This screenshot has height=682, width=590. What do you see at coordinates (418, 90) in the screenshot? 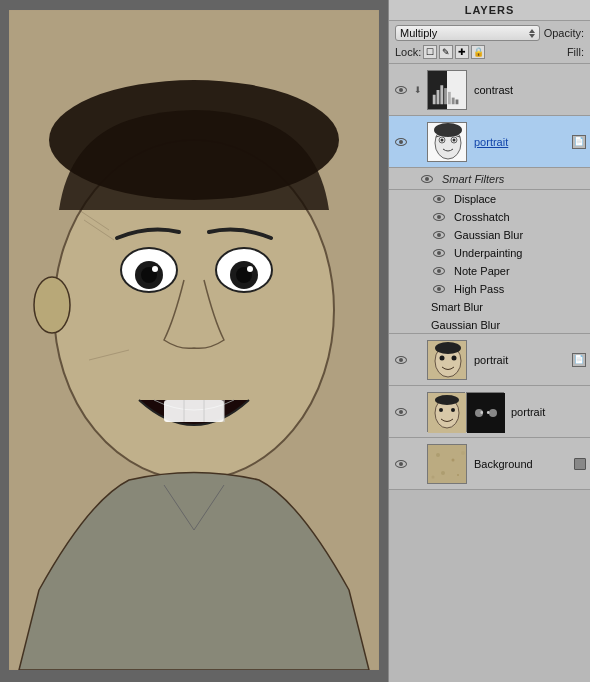
I see `chain-link-icon: ⬇` at bounding box center [418, 90].